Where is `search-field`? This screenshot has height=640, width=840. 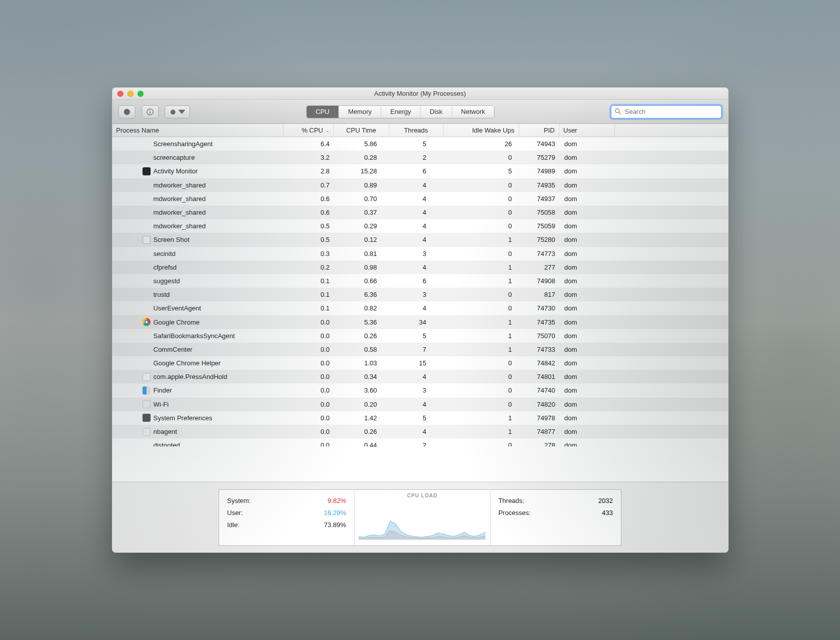 search-field is located at coordinates (666, 112).